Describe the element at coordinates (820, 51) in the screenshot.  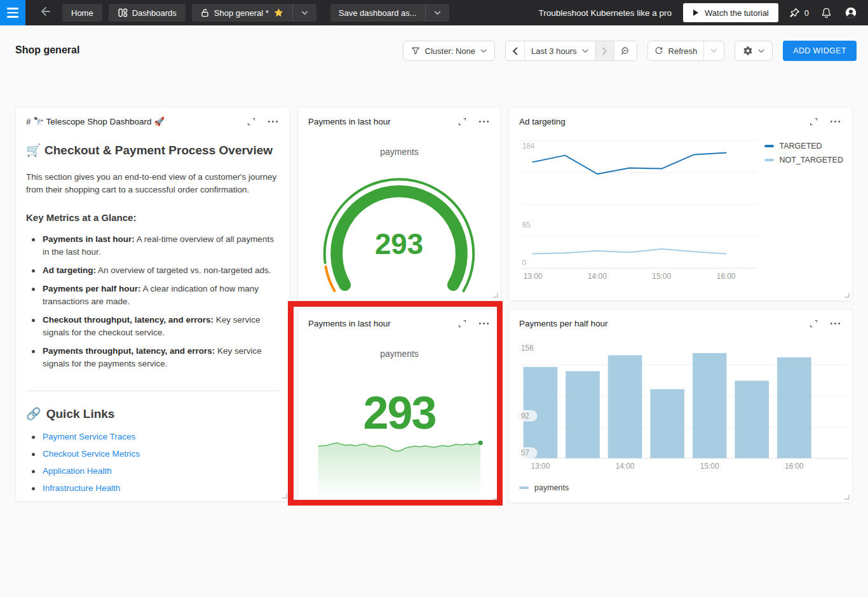
I see `add-widget-button: ADD WIDGET` at that location.